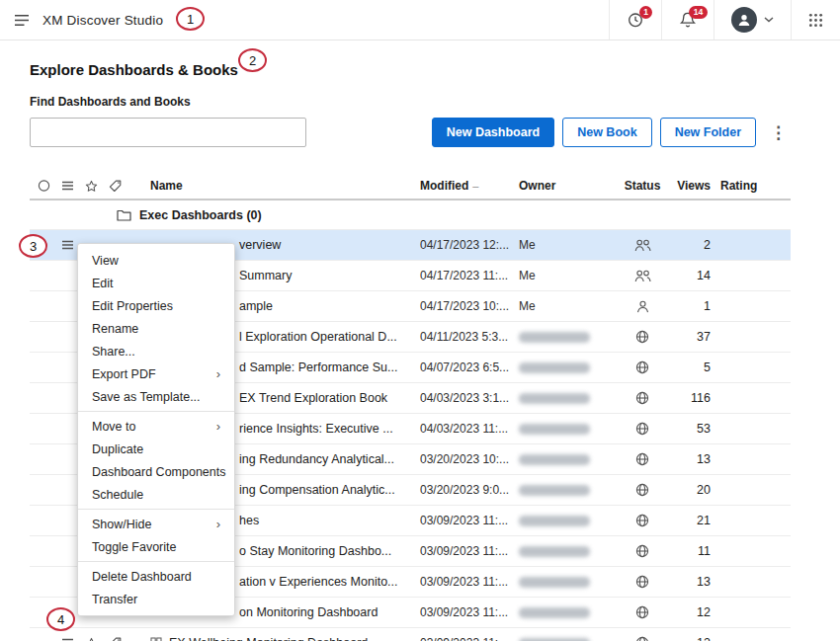  What do you see at coordinates (156, 448) in the screenshot?
I see `menu-item-duplicate: Duplicate` at bounding box center [156, 448].